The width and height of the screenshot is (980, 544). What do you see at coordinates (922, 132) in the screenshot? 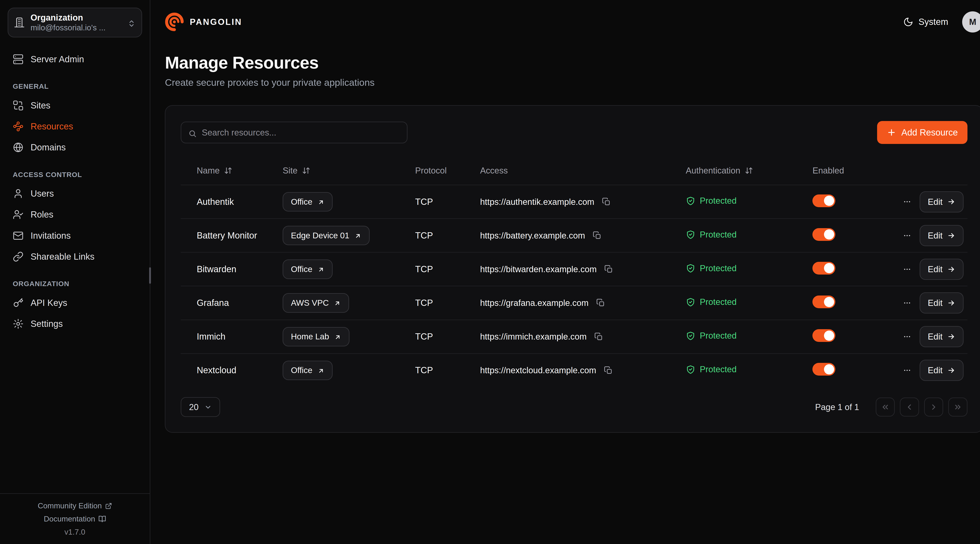
I see `add-resource-button: Add Resource` at bounding box center [922, 132].